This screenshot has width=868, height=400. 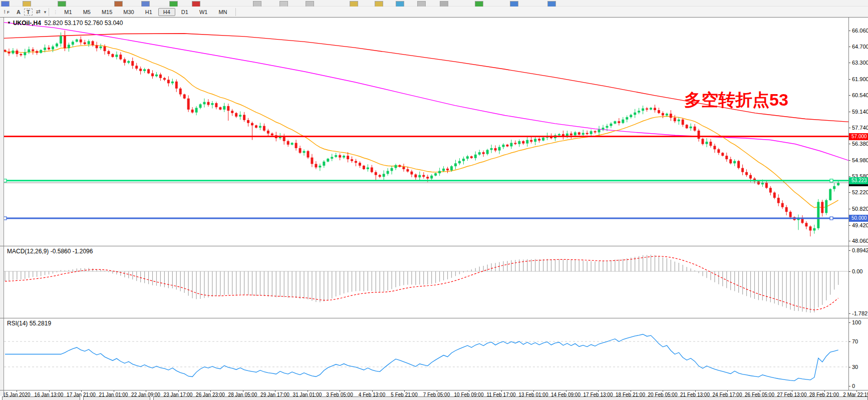 I want to click on price-badge-53_223: 53.223, so click(x=858, y=181).